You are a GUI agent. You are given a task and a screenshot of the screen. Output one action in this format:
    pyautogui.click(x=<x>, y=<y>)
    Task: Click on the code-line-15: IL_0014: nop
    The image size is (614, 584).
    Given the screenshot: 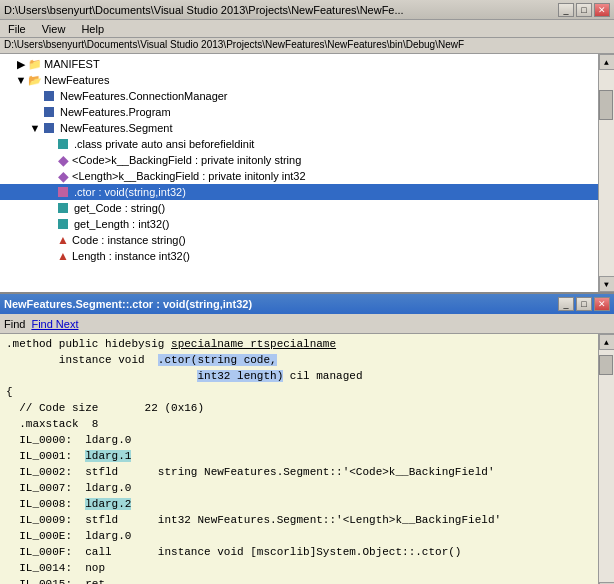 What is the action you would take?
    pyautogui.click(x=56, y=568)
    